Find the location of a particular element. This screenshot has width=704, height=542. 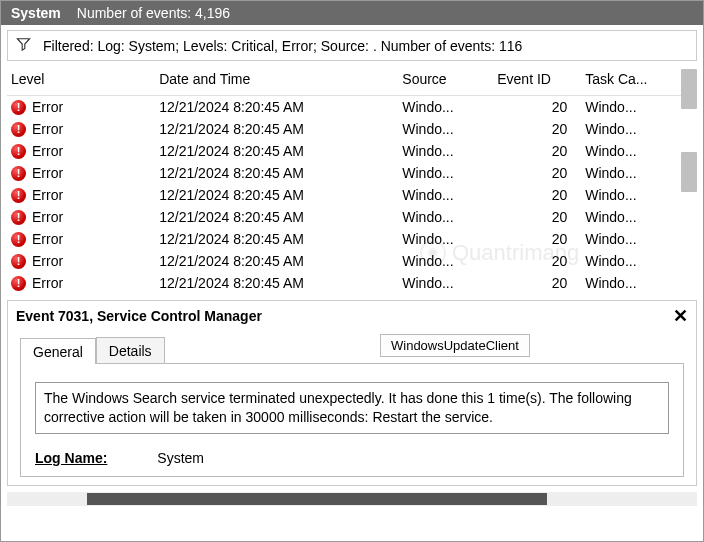

tab-general: General is located at coordinates (58, 351).